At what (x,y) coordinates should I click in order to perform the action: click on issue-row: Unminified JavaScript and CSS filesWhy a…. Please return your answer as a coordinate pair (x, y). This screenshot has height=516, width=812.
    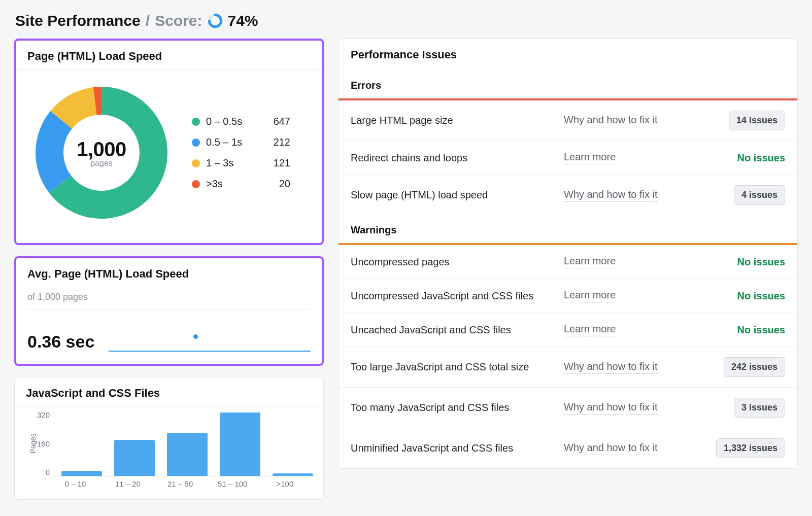
    Looking at the image, I should click on (568, 449).